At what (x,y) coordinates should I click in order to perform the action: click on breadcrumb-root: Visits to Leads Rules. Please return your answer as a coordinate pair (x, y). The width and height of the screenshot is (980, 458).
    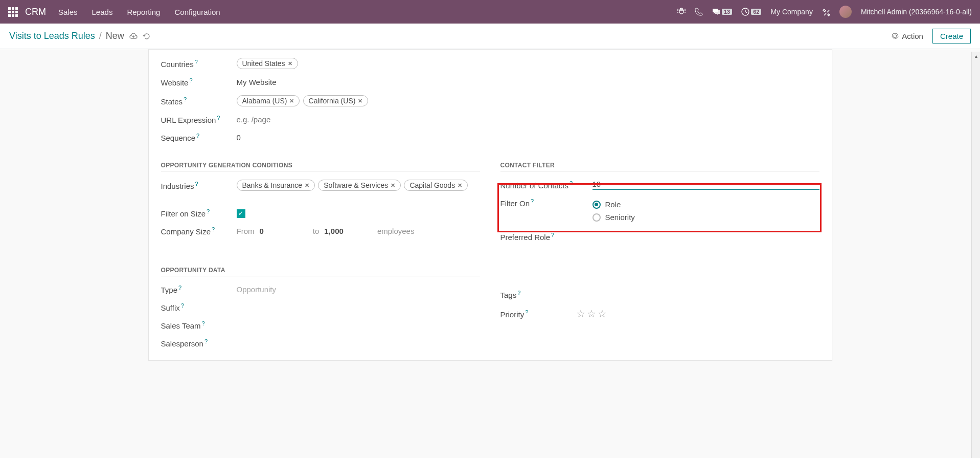
    Looking at the image, I should click on (52, 36).